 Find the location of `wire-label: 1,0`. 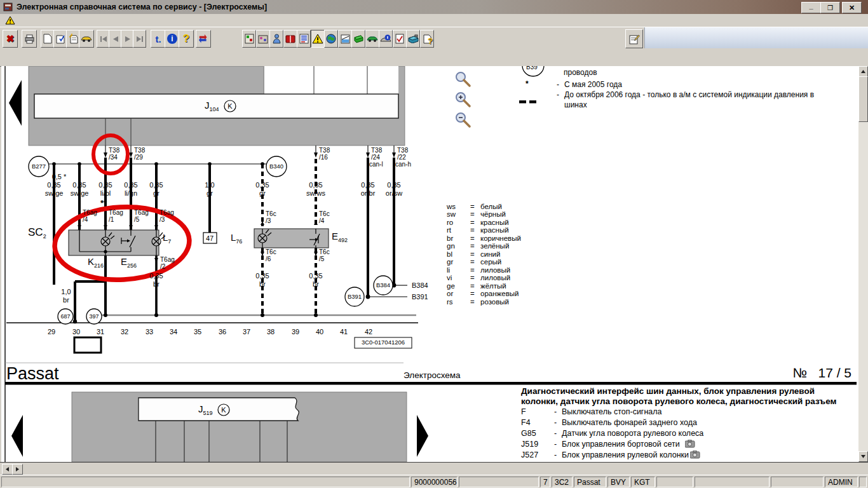

wire-label: 1,0 is located at coordinates (210, 185).